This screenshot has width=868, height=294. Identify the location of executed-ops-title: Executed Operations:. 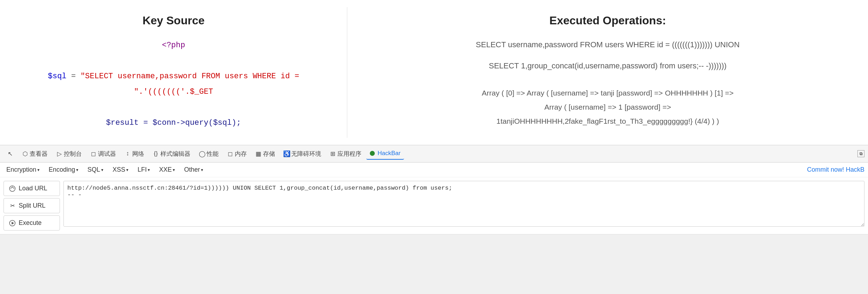
(608, 20).